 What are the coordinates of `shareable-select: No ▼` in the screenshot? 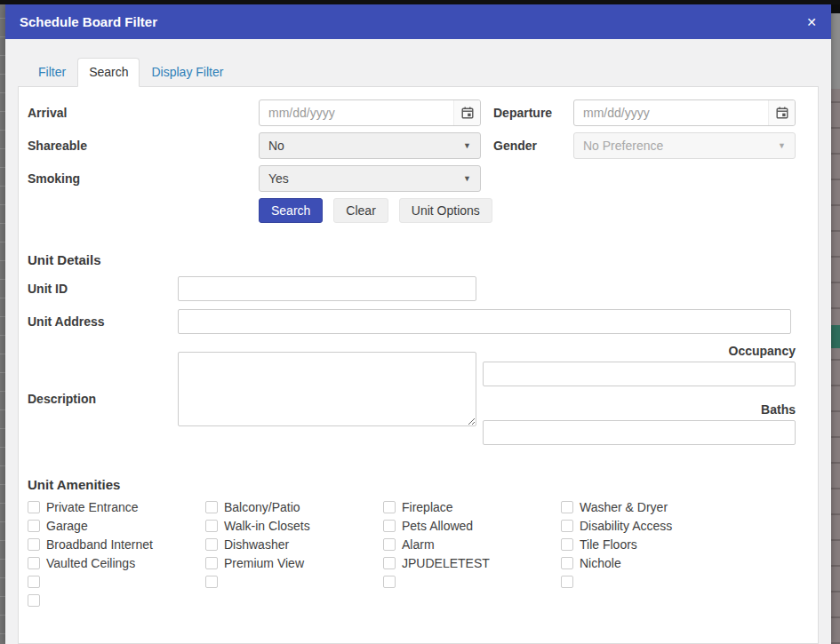 It's located at (370, 146).